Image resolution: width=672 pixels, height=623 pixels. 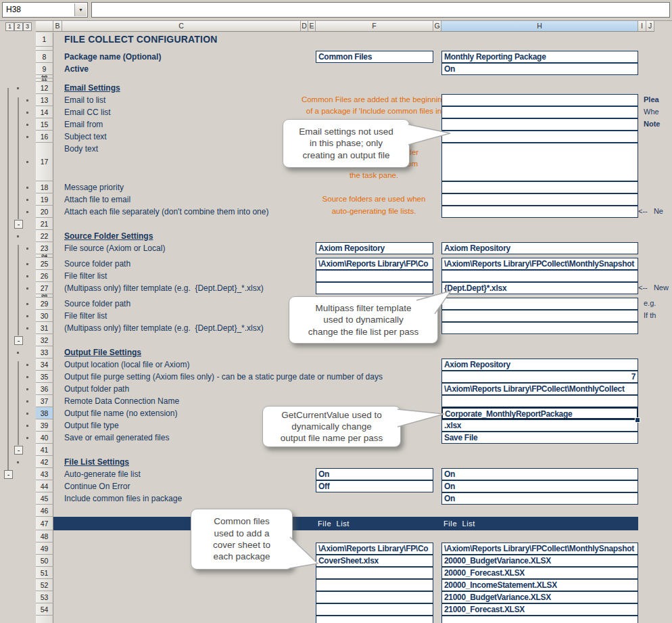 What do you see at coordinates (45, 524) in the screenshot?
I see `row-header-47: 47` at bounding box center [45, 524].